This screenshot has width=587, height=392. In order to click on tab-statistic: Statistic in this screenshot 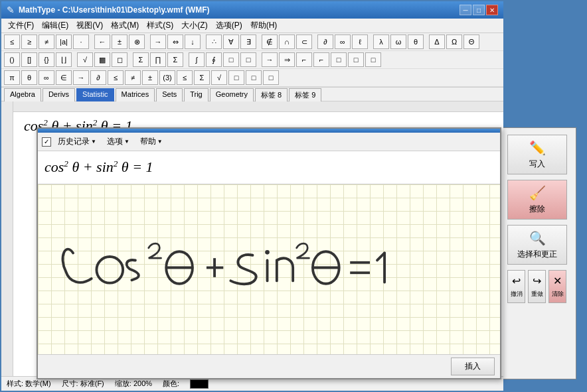, I will do `click(96, 95)`.